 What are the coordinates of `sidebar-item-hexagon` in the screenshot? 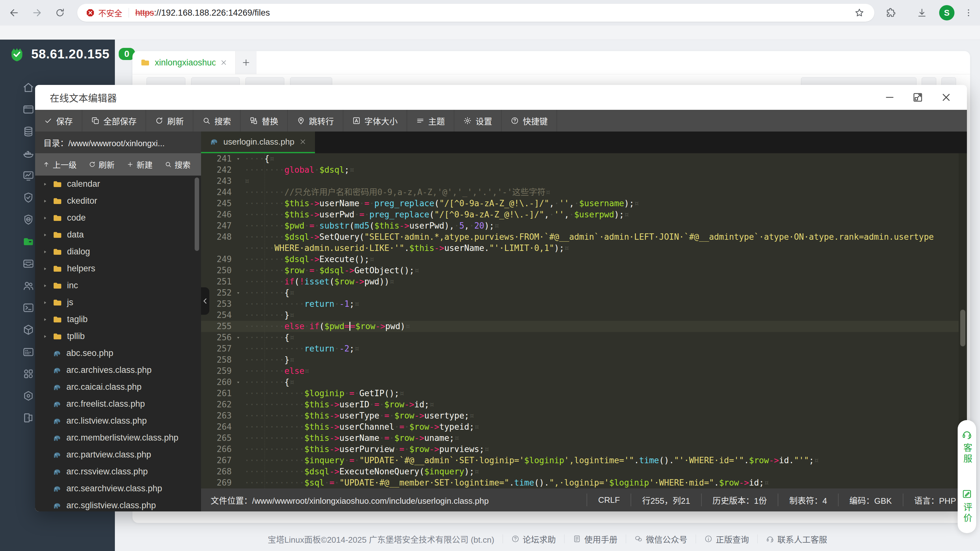 It's located at (29, 396).